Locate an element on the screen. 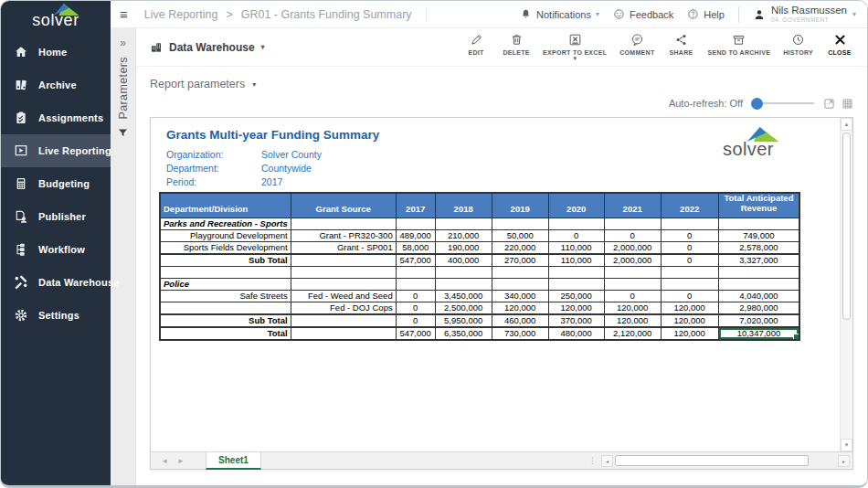 The image size is (868, 488). user-menu: Nils Rasmussen 04. GOVERNMENT ▾ is located at coordinates (804, 14).